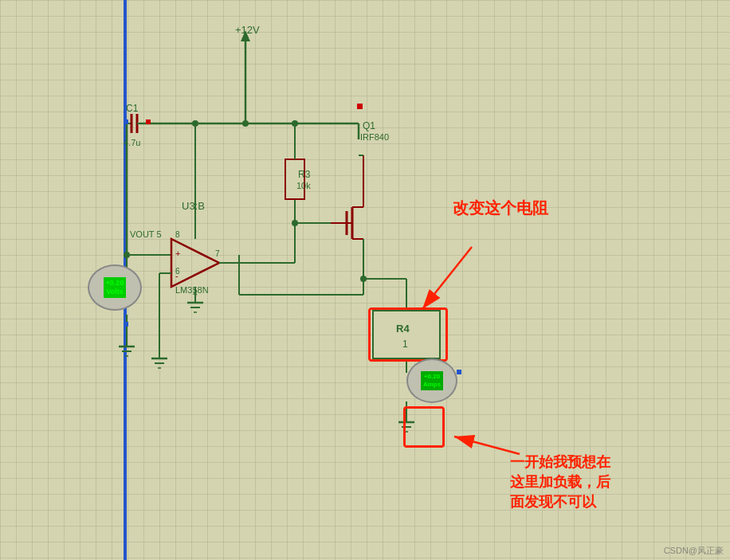 Image resolution: width=730 pixels, height=560 pixels. What do you see at coordinates (304, 174) in the screenshot?
I see `svg-text: R3` at bounding box center [304, 174].